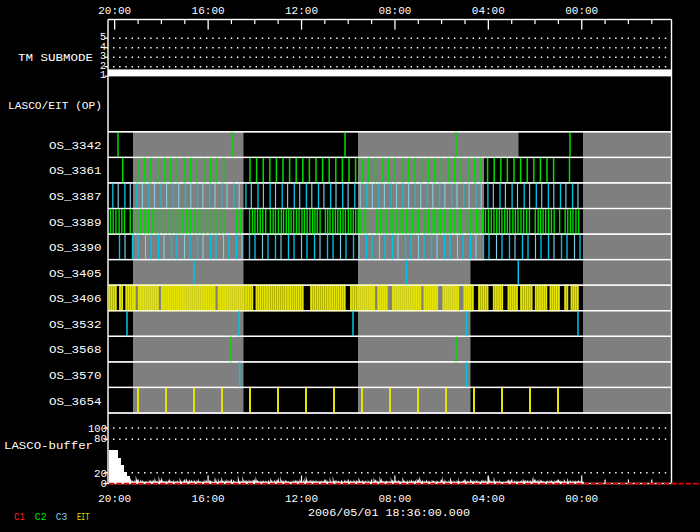 The image size is (700, 532). Describe the element at coordinates (76, 324) in the screenshot. I see `svg-text: OS_3532` at that location.